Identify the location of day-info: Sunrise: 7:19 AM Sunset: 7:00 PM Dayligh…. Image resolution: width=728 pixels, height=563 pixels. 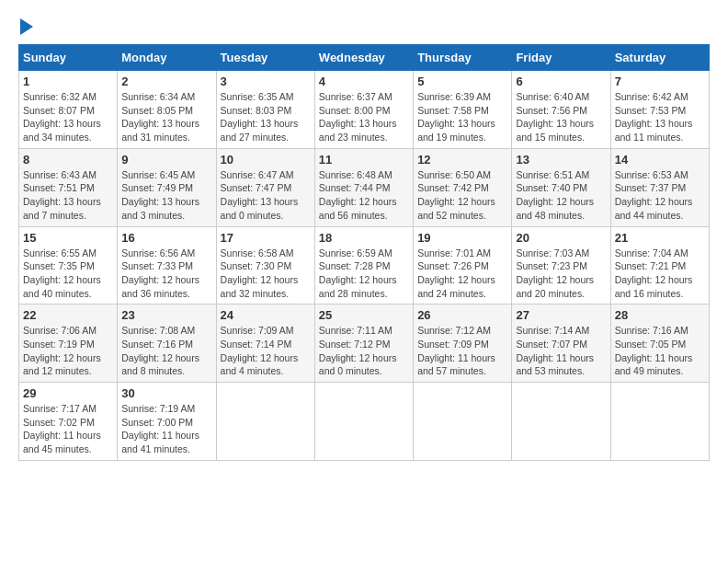
(166, 429).